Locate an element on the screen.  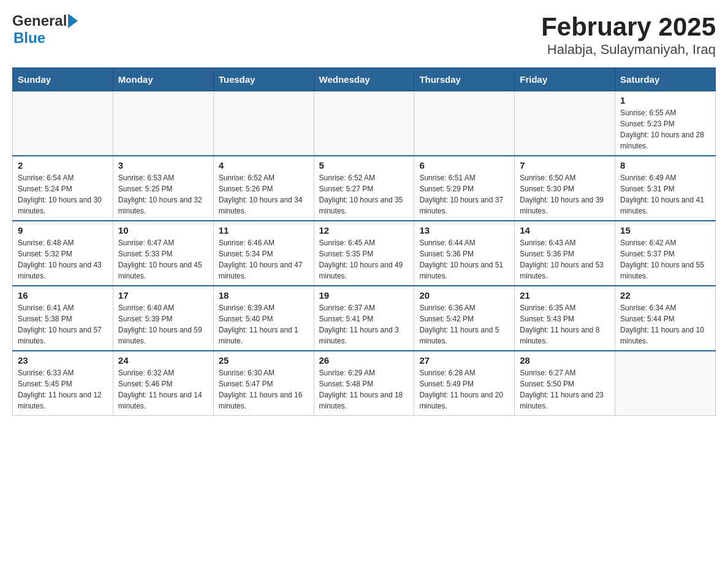
calendar-subtitle: Halabja, Sulaymaniyah, Iraq is located at coordinates (629, 50).